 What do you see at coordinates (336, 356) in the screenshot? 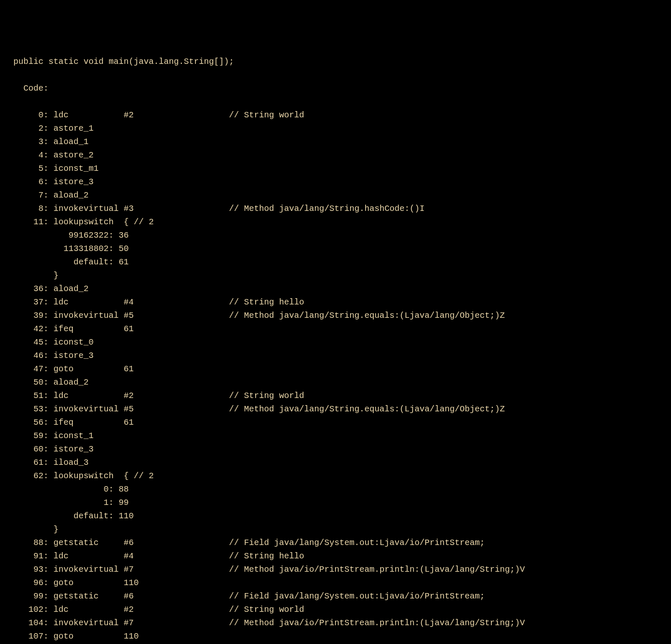
I see `bytecode-line: 46: istore_3` at bounding box center [336, 356].